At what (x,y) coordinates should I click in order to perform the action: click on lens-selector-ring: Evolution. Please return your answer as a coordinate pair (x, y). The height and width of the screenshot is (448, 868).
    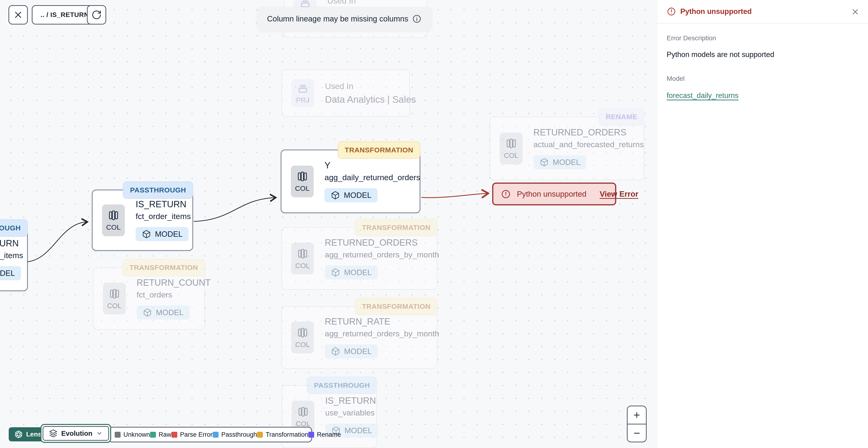
    Looking at the image, I should click on (76, 434).